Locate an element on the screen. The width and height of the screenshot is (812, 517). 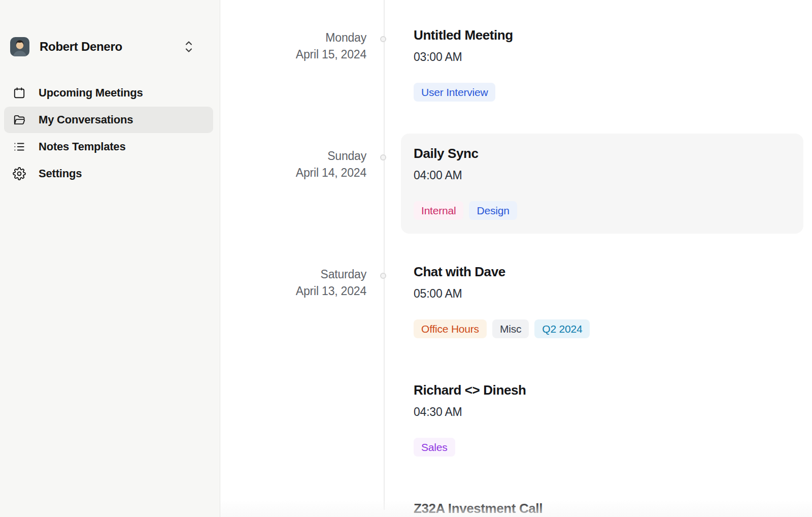
sidebar-item-settings: Settings is located at coordinates (109, 174).